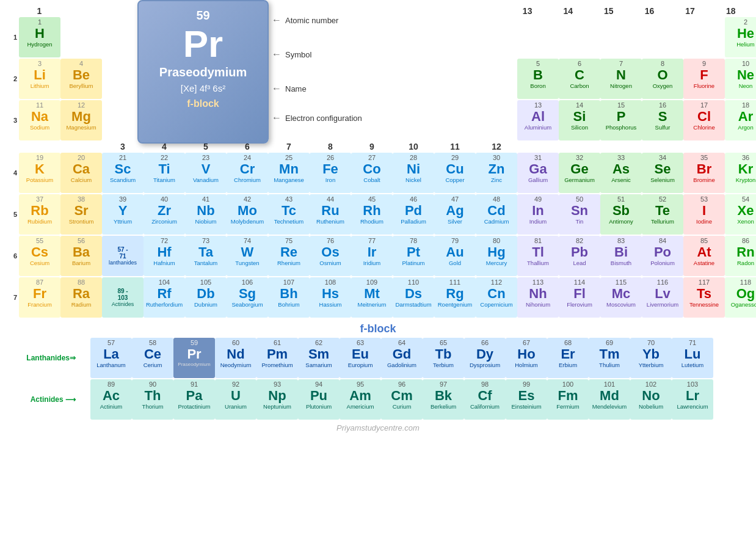 Image resolution: width=756 pixels, height=554 pixels. What do you see at coordinates (485, 358) in the screenshot?
I see `element-dy: 66 Dy Dysprosium` at bounding box center [485, 358].